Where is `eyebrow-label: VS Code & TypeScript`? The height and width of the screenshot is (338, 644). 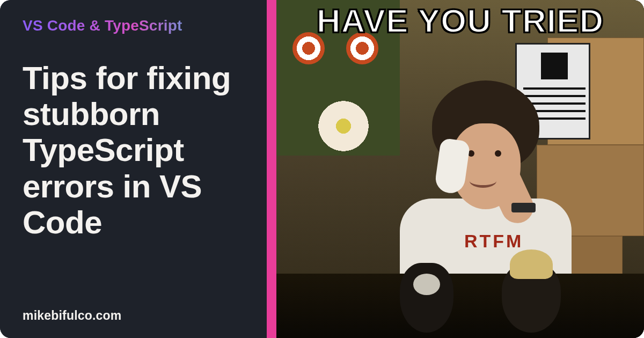 eyebrow-label: VS Code & TypeScript is located at coordinates (133, 26).